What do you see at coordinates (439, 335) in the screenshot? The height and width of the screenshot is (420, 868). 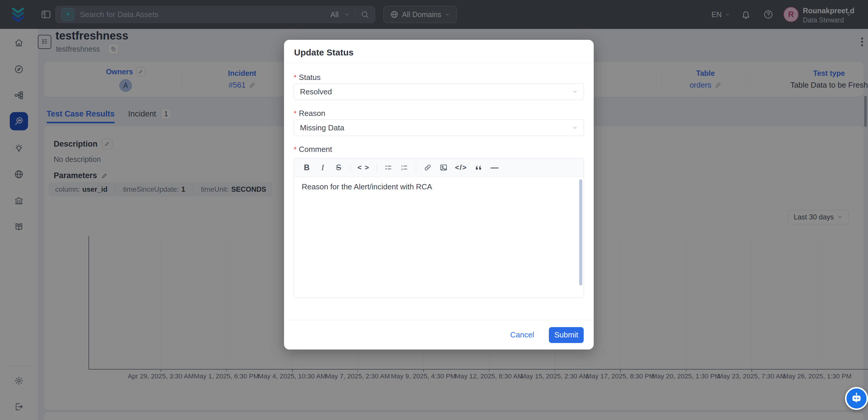 I see `modal-footer: Cancel Submit` at bounding box center [439, 335].